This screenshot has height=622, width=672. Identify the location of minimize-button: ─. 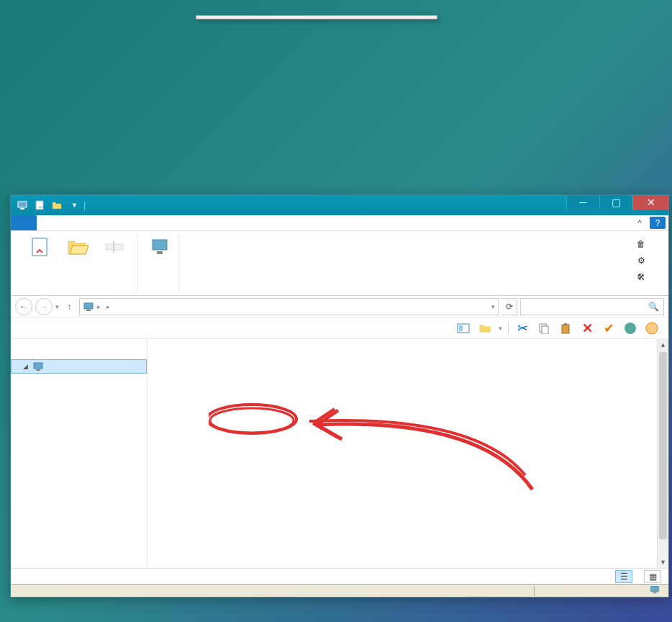
(583, 202).